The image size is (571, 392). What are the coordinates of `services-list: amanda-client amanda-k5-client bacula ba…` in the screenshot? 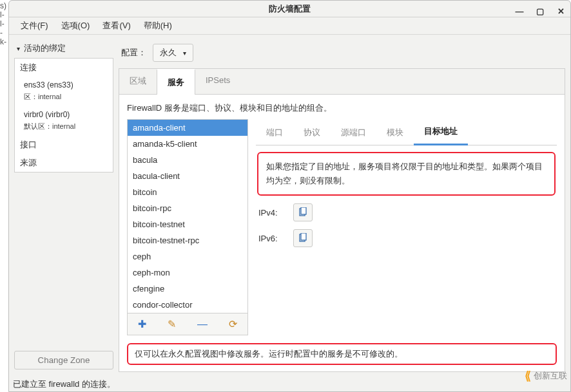 It's located at (188, 216).